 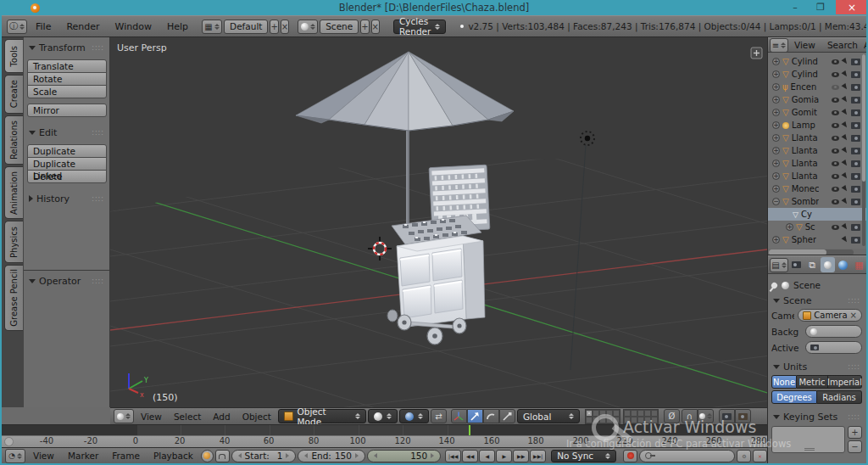 I want to click on duplicate-button: Duplicate, so click(x=67, y=151).